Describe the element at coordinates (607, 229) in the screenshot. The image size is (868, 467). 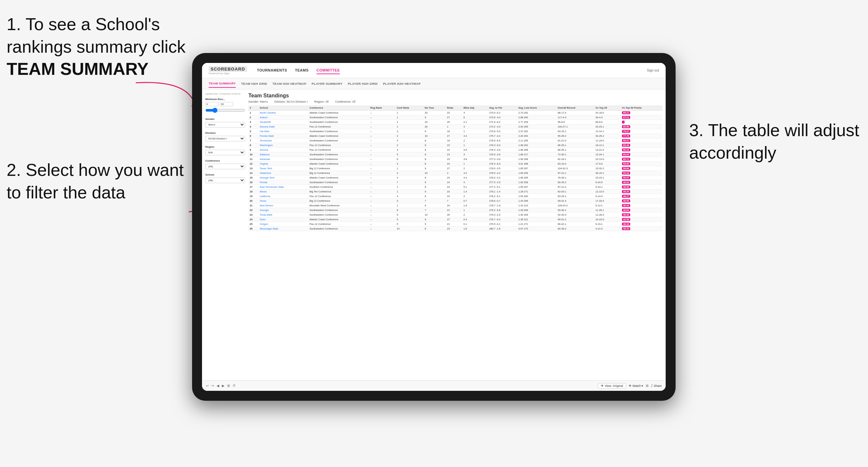
I see `cell-vs-top25: 4-21-0` at that location.